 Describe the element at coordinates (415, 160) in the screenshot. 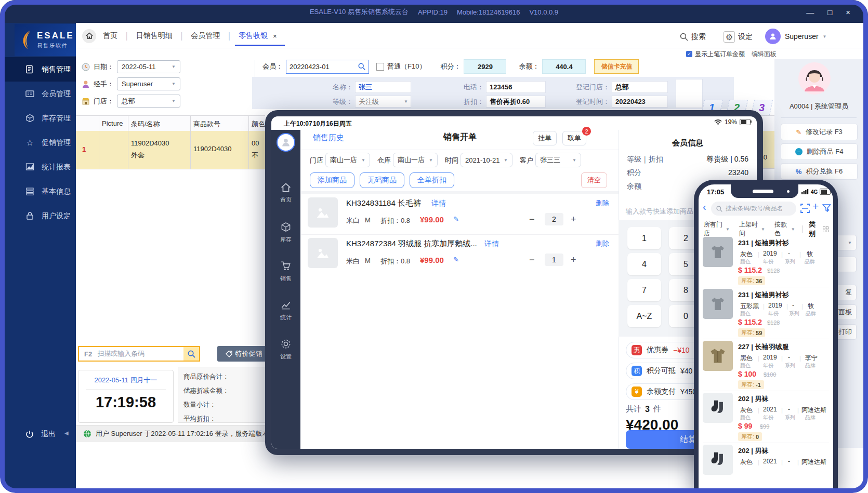

I see `t-warehouse-select: 南山一店▼` at that location.